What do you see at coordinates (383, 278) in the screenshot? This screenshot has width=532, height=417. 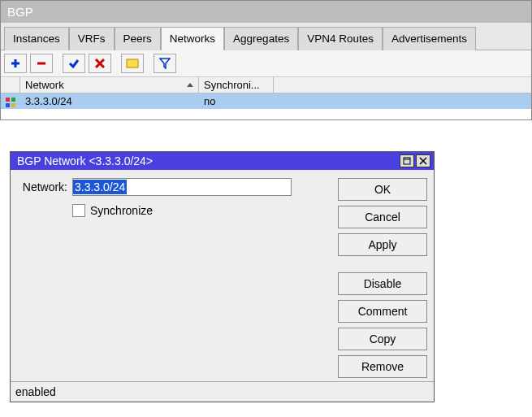 I see `dialog-buttons: OK Cancel Apply Disable Comment Copy Rem…` at bounding box center [383, 278].